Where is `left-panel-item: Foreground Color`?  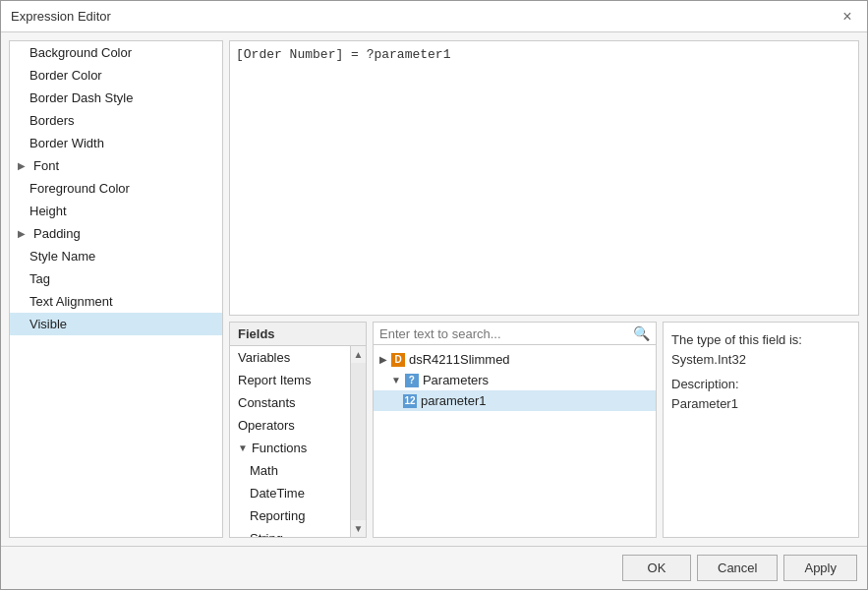
left-panel-item: Foreground Color is located at coordinates (116, 189).